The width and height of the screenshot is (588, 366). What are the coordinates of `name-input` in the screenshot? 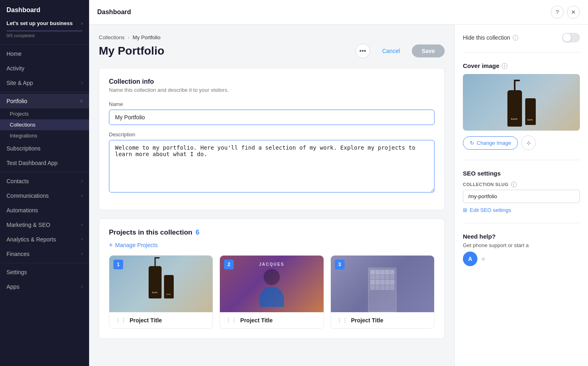 It's located at (272, 117).